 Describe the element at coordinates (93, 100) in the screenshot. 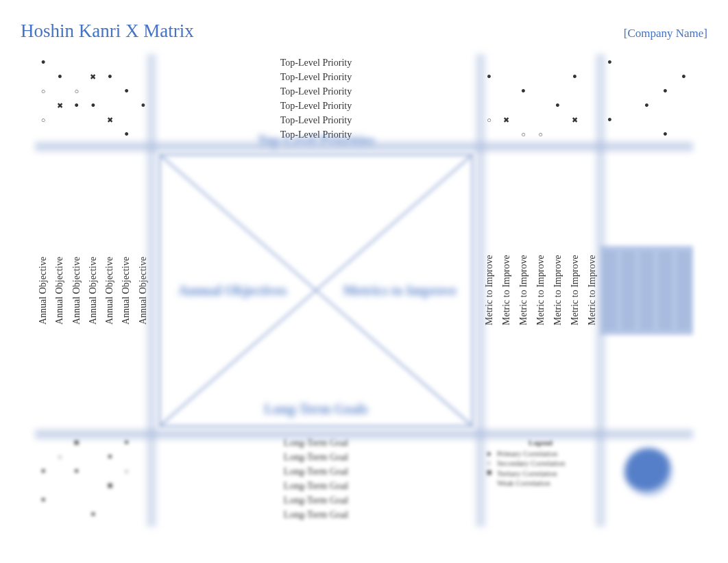

I see `relation-grid-priorities-vs-objectives` at that location.